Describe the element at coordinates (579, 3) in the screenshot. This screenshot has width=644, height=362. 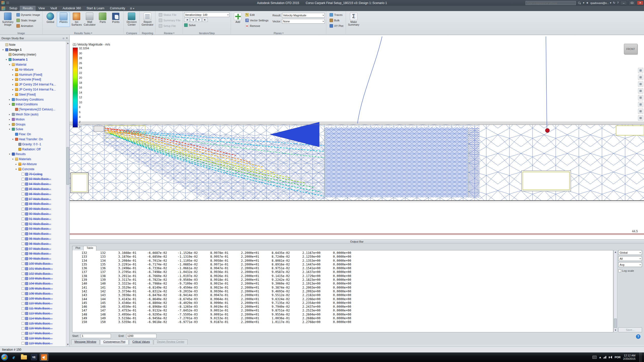
I see `search-icon` at that location.